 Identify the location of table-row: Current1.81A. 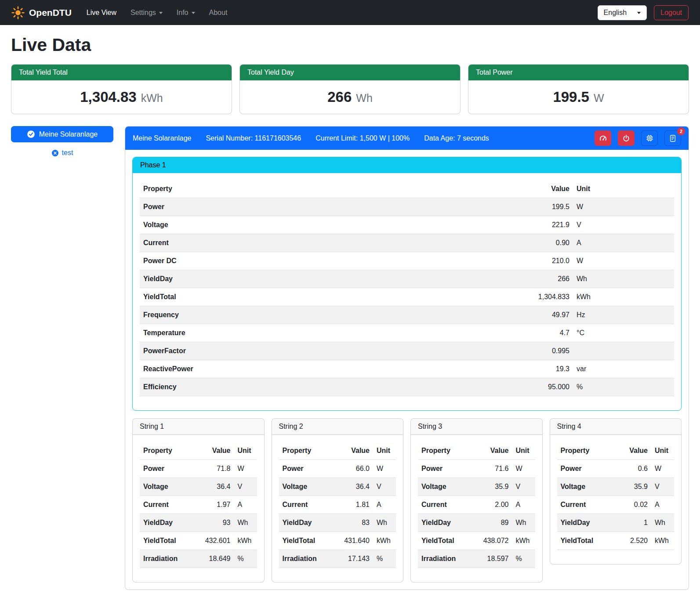
(337, 505).